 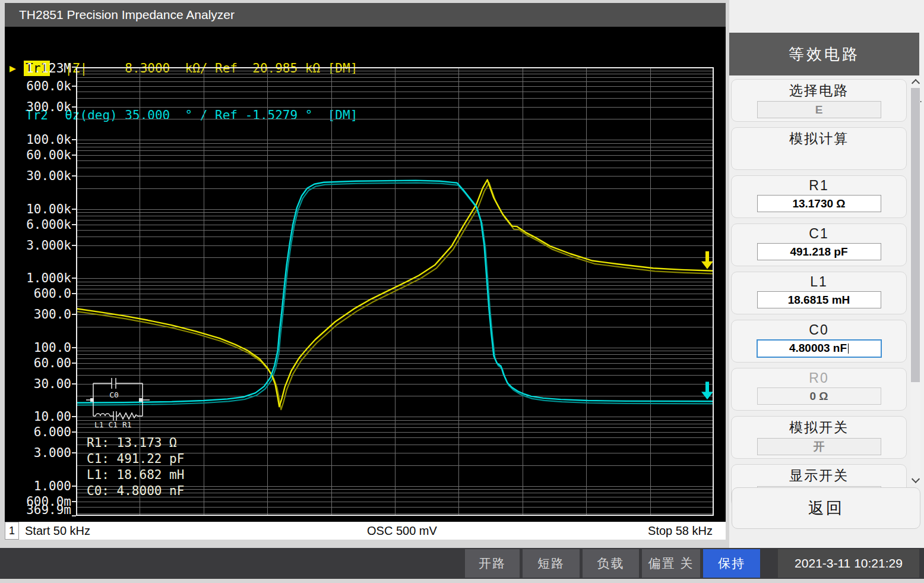 I want to click on panel-item-value-l1: 18.6815 mH, so click(x=819, y=300).